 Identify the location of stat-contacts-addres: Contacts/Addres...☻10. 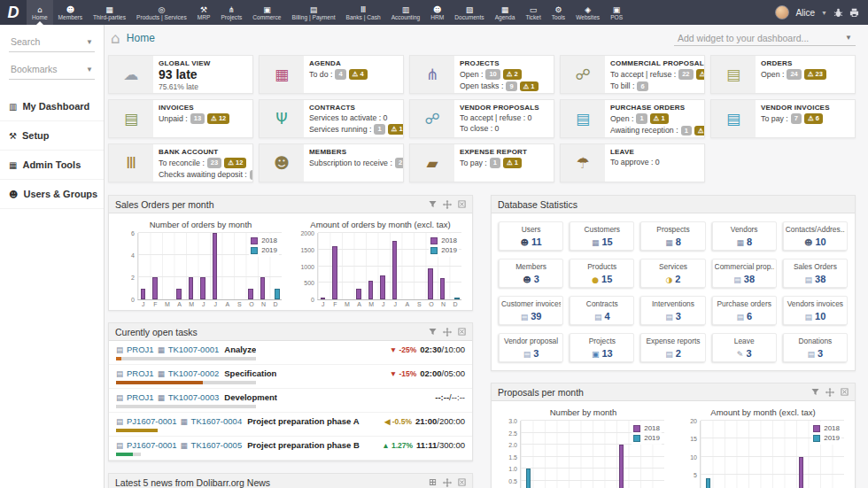
(815, 236).